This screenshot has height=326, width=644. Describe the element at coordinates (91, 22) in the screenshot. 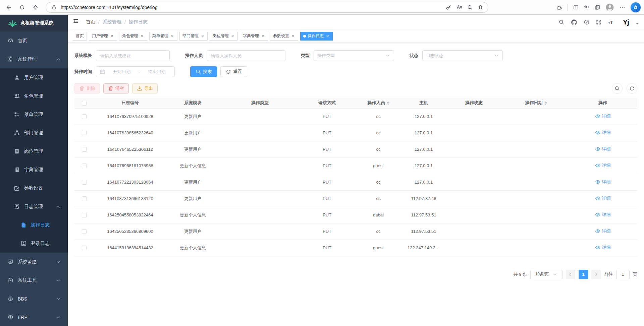

I see `breadcrumb-item: 首页` at that location.